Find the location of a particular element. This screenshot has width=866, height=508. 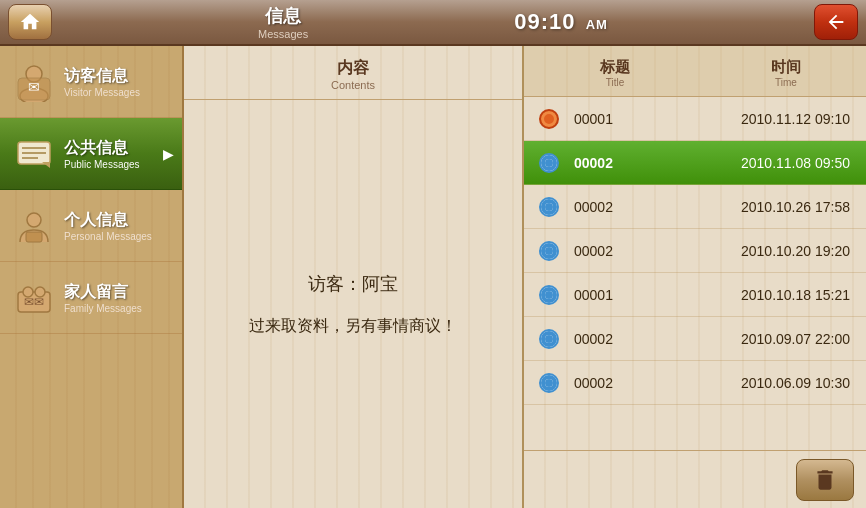

list-row: 000022010.11.08 09:50 is located at coordinates (695, 163).